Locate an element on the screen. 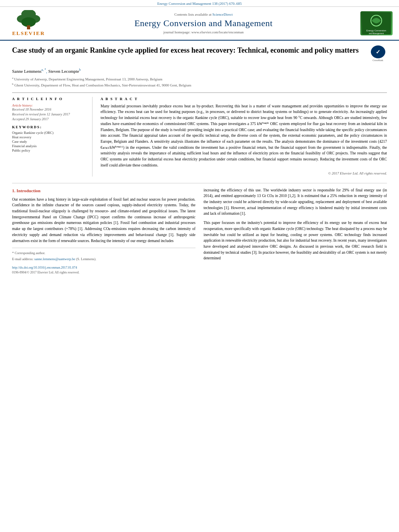  crossmark-badge: ✓ CrossMark is located at coordinates (378, 53).